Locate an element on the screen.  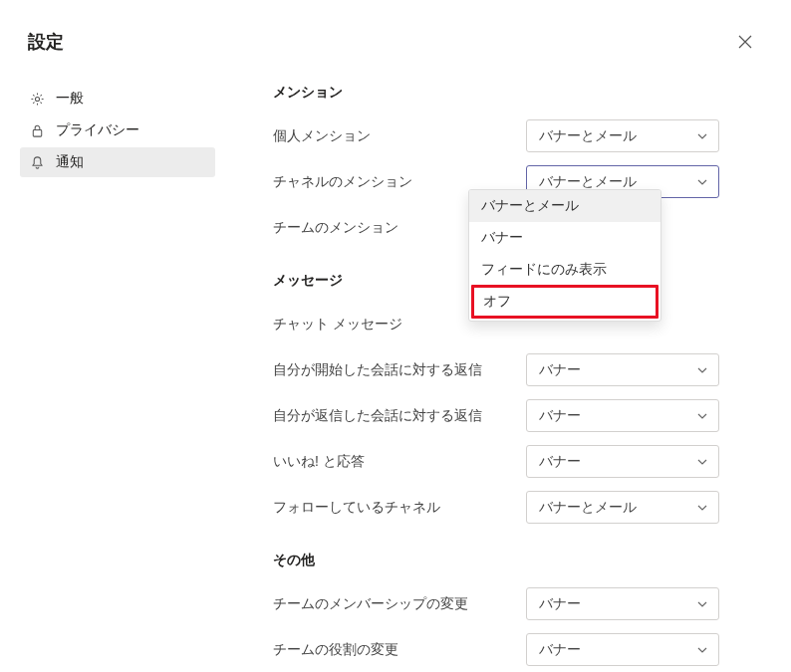
row-likes: いいね! と応答 バナー is located at coordinates (517, 462).